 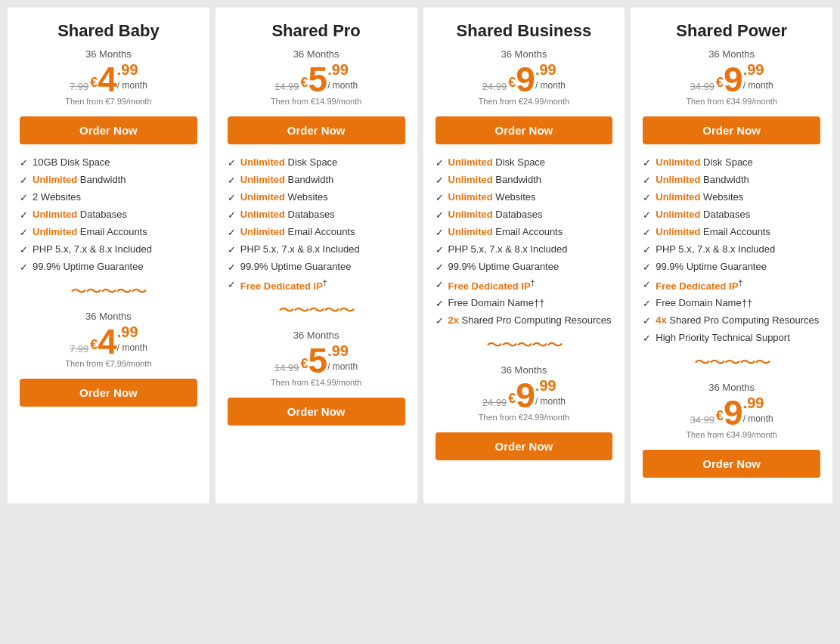 What do you see at coordinates (316, 101) in the screenshot?
I see `price-then: Then from €14.99/month` at bounding box center [316, 101].